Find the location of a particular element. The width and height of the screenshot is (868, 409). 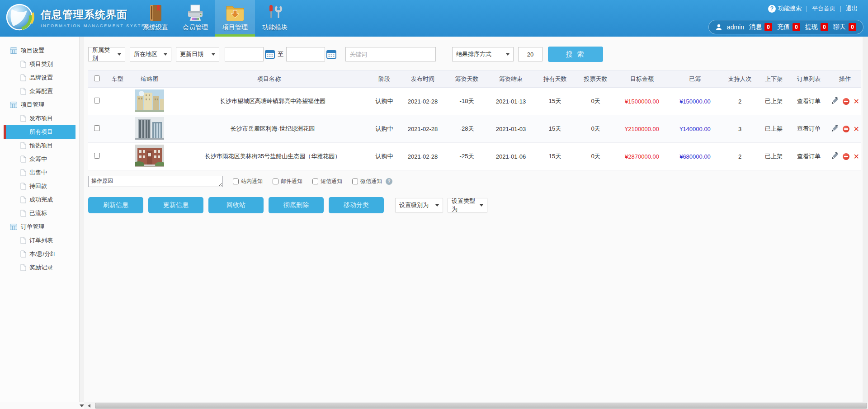

notify-sms-option: 短信通知 is located at coordinates (327, 182).